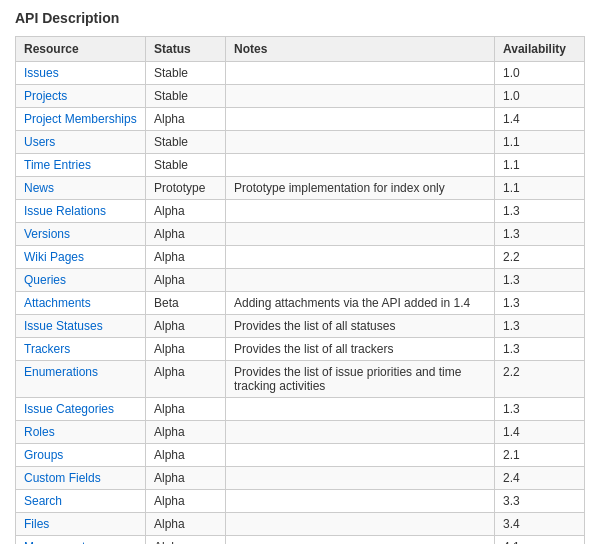 The image size is (600, 544). What do you see at coordinates (81, 96) in the screenshot?
I see `cell-resource: Projects` at bounding box center [81, 96].